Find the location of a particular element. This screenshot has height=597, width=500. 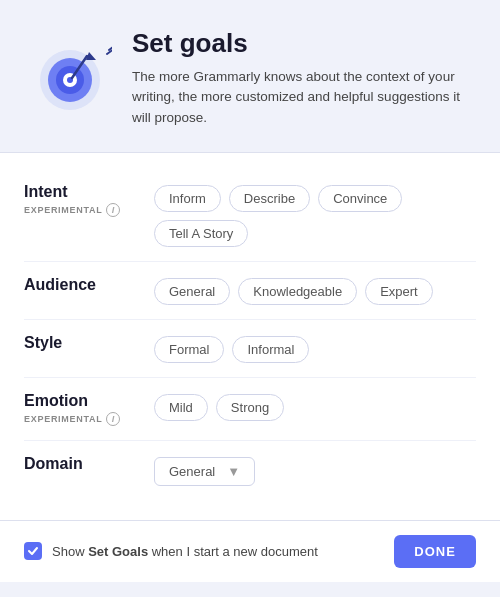

style-options: Formal Informal is located at coordinates (232, 348).